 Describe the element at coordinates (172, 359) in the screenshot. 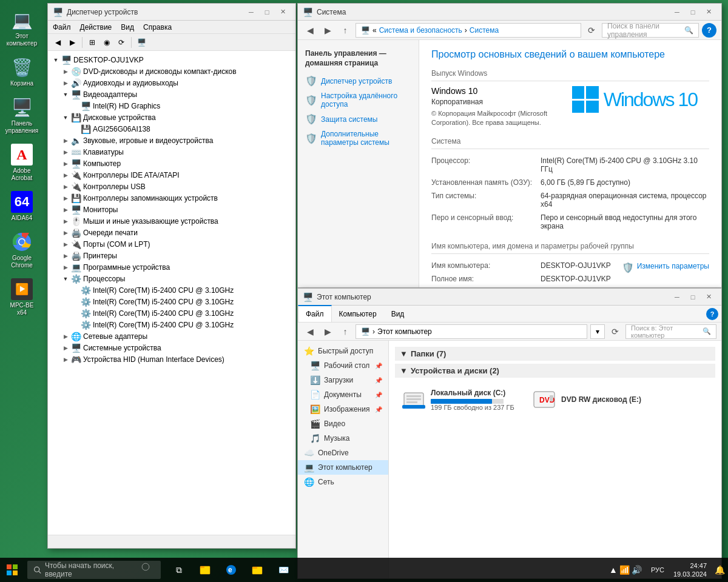

I see `tree-item-hid: ▶ 🎮 Устройства HID (Human Interface Devi…` at that location.